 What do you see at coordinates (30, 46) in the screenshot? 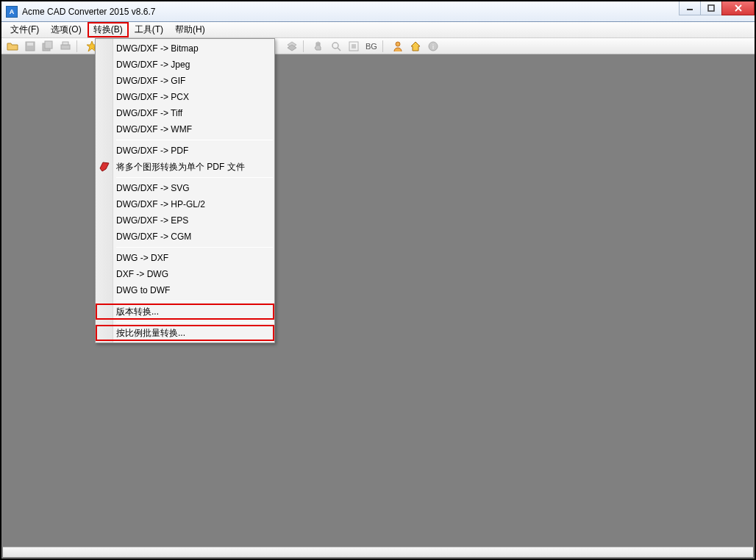
I see `save-icon` at bounding box center [30, 46].